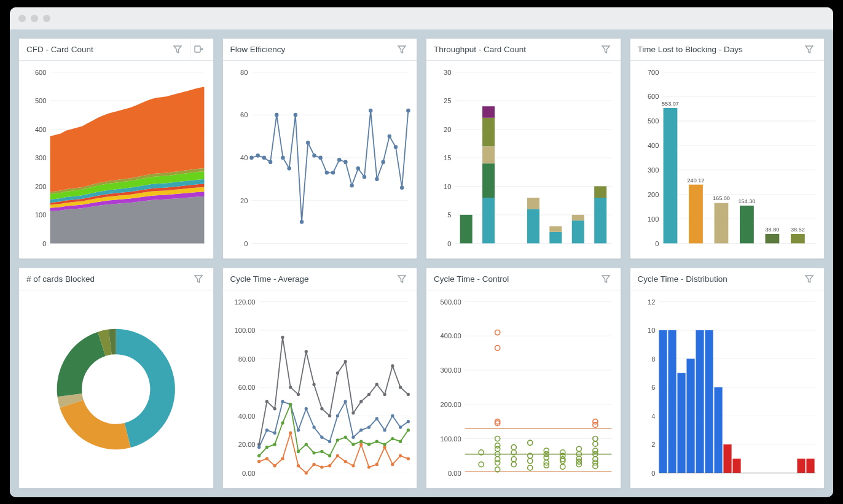  I want to click on svg-text: 15, so click(447, 157).